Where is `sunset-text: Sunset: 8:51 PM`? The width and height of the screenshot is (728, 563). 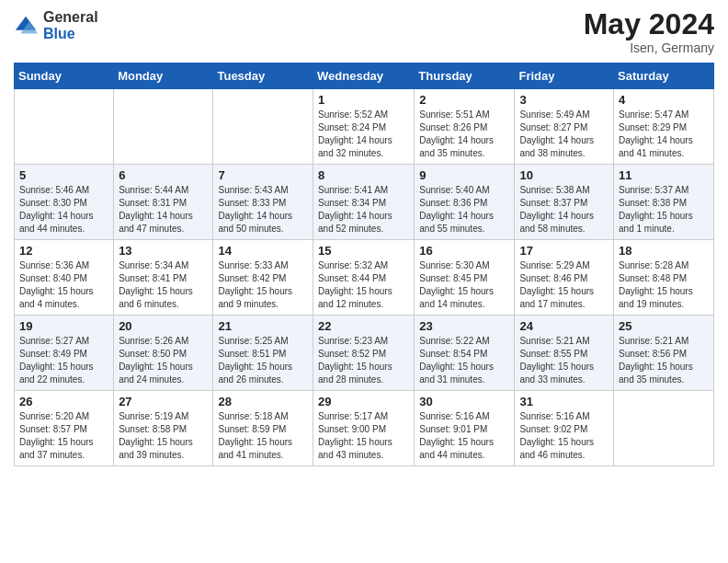
sunset-text: Sunset: 8:51 PM is located at coordinates (263, 354).